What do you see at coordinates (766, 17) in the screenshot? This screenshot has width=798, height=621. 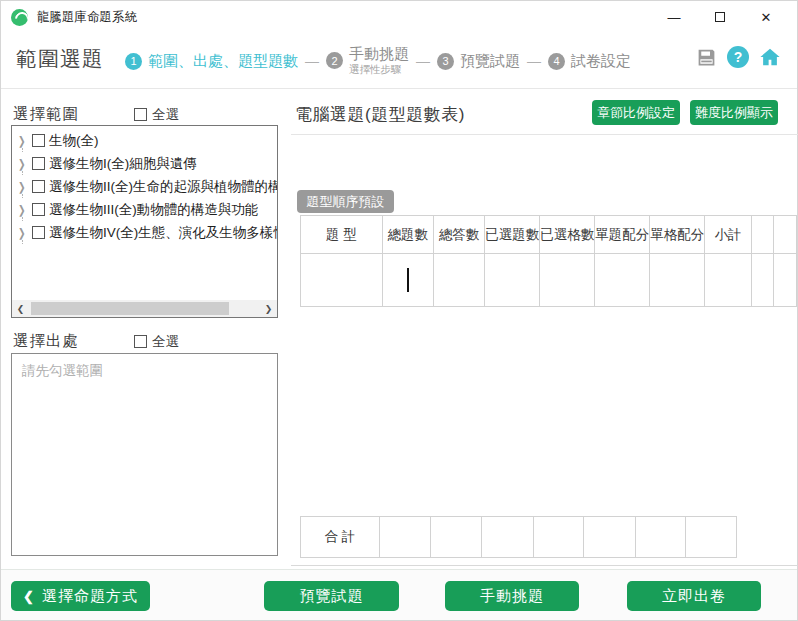 I see `close-button: ✕` at bounding box center [766, 17].